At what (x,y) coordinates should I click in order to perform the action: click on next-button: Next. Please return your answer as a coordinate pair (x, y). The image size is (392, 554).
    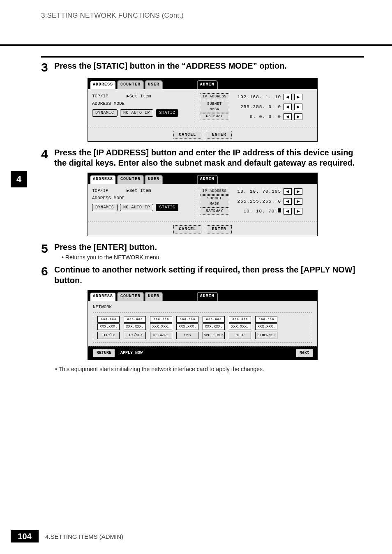
    Looking at the image, I should click on (304, 353).